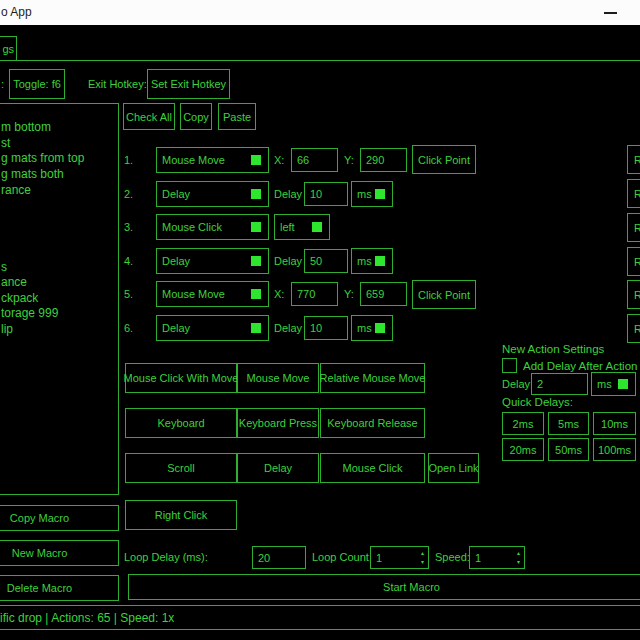 The width and height of the screenshot is (640, 640). Describe the element at coordinates (279, 558) in the screenshot. I see `loop-delay-input: 20` at that location.